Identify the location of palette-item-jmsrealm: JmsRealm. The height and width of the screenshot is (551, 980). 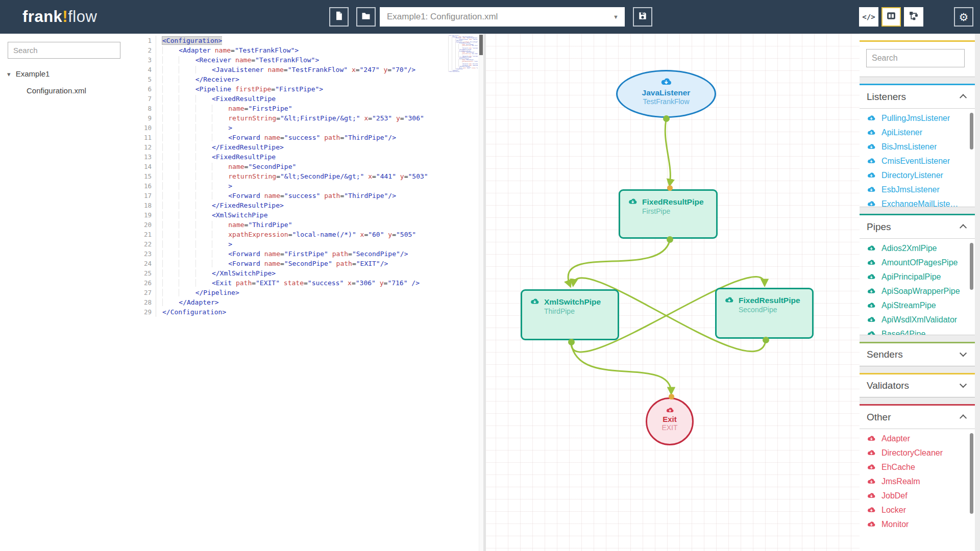
(917, 482).